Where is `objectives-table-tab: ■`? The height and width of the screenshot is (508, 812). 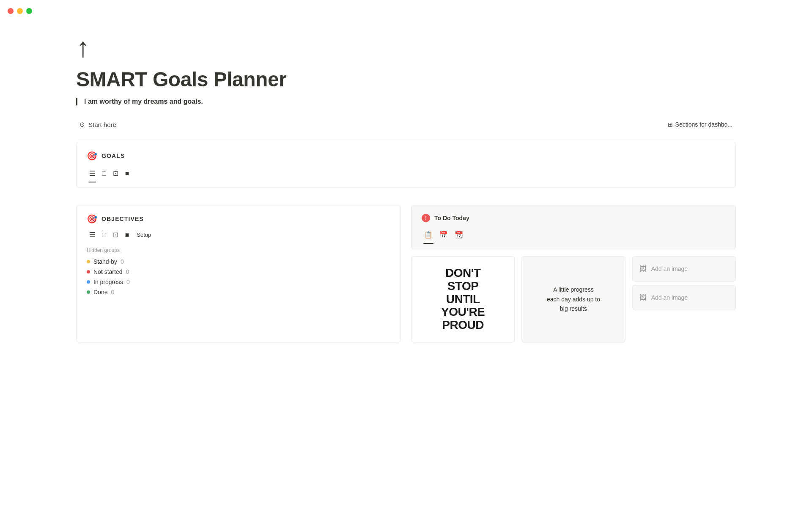 objectives-table-tab: ■ is located at coordinates (127, 235).